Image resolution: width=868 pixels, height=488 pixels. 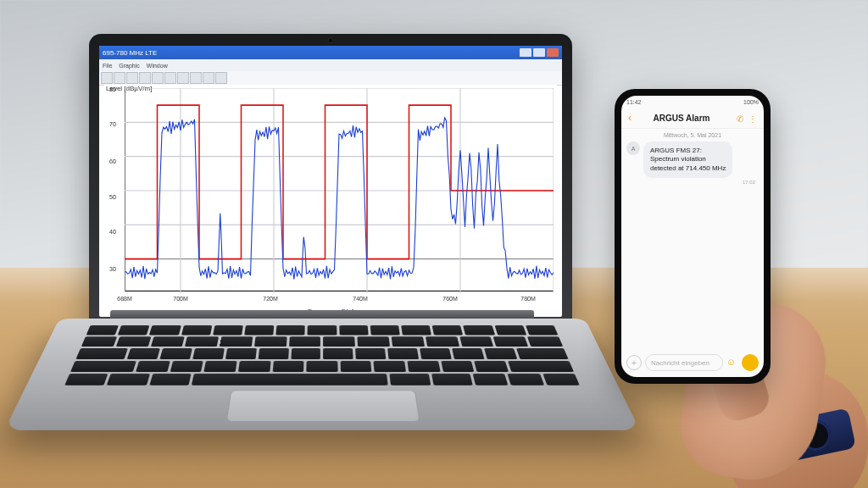 What do you see at coordinates (753, 119) in the screenshot?
I see `menu-icon: ⋮` at bounding box center [753, 119].